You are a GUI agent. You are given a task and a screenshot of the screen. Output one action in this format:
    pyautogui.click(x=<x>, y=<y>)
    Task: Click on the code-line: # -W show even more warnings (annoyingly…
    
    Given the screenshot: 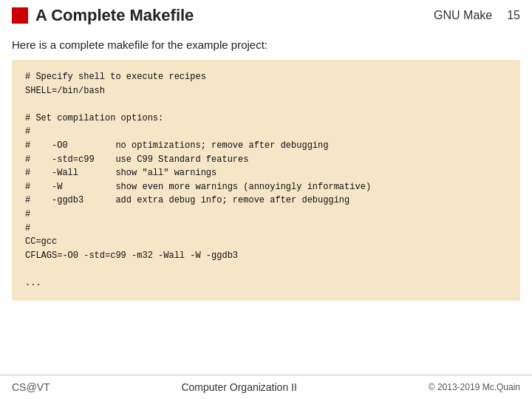 What is the action you would take?
    pyautogui.click(x=266, y=188)
    